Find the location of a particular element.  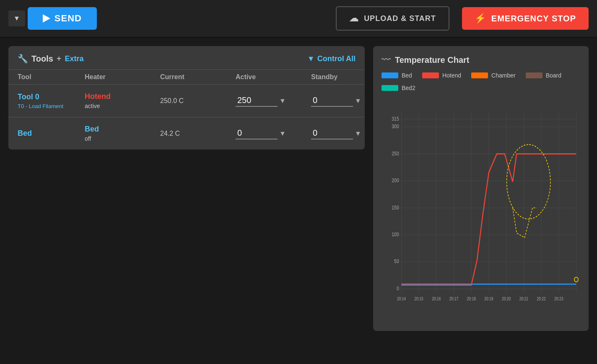

svg-text: 20:22 is located at coordinates (541, 299).